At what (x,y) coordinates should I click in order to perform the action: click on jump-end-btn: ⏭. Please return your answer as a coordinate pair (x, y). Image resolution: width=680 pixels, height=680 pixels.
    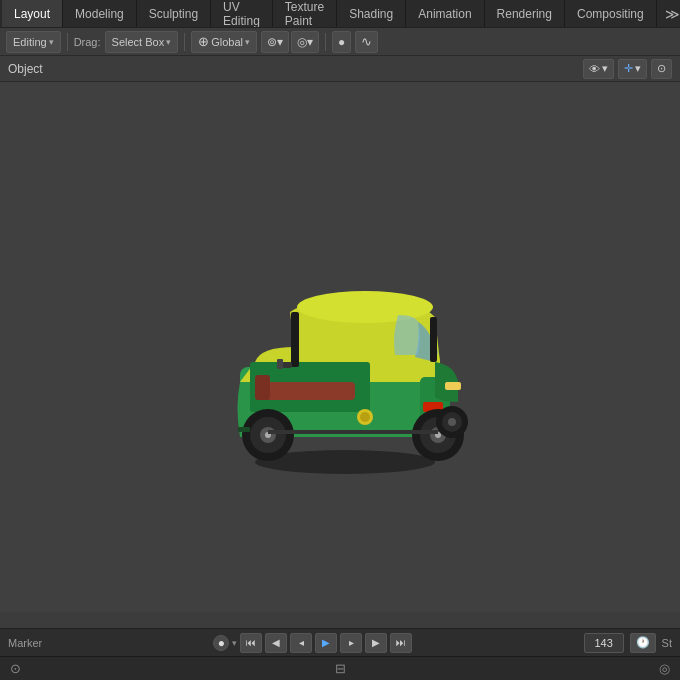
    Looking at the image, I should click on (401, 643).